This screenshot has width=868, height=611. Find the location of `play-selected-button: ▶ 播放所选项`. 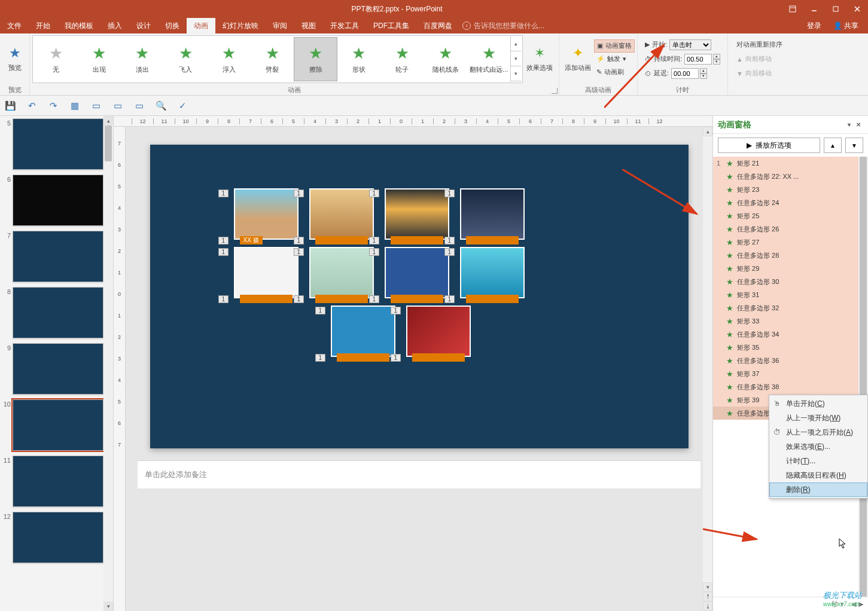

play-selected-button: ▶ 播放所选项 is located at coordinates (769, 145).